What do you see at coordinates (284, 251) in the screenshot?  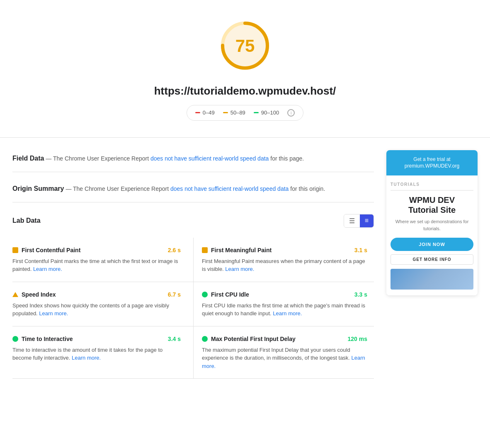 I see `metric-header-1: First Meaningful Paint 3.1 s` at bounding box center [284, 251].